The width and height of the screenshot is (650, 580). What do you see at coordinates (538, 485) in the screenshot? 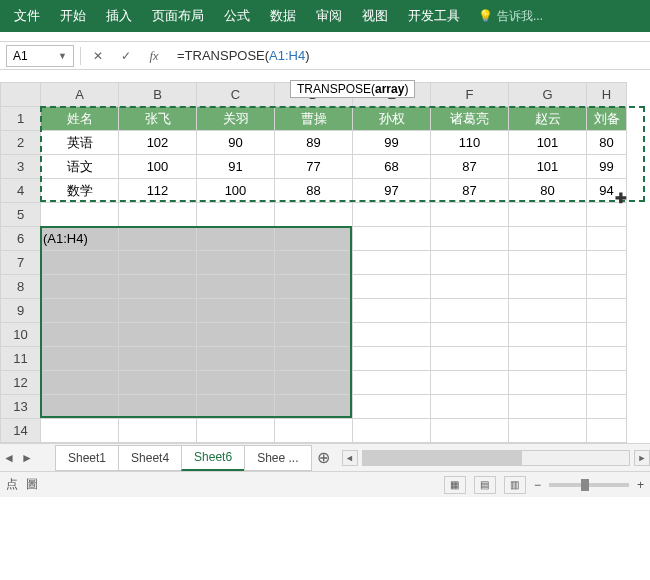
I see `zoom-out-button: −` at bounding box center [538, 485].